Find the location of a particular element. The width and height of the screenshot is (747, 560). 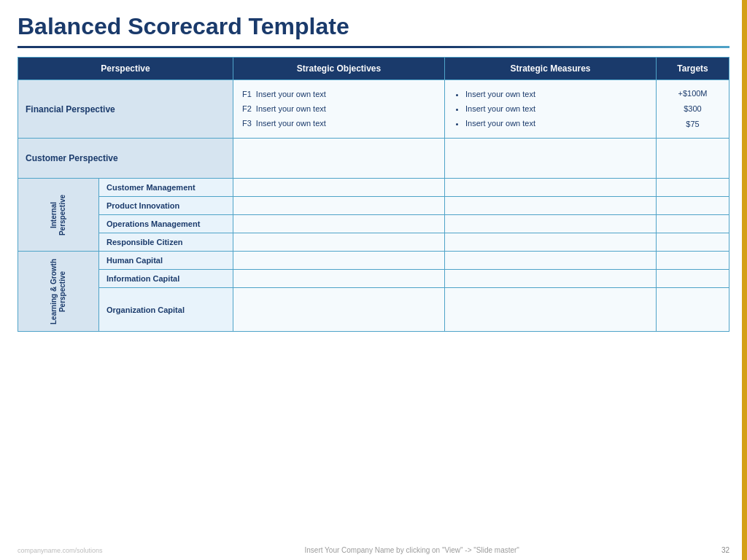

internal-om-measures is located at coordinates (551, 225).